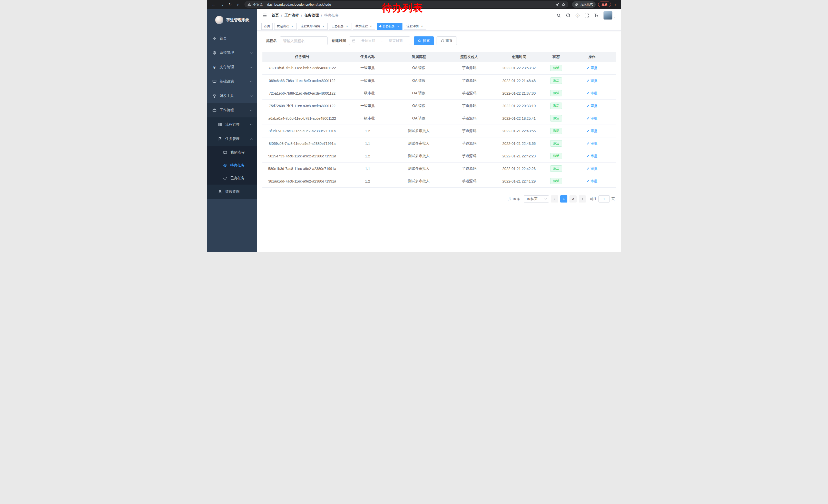 This screenshot has height=504, width=828. Describe the element at coordinates (424, 41) in the screenshot. I see `search-button: 搜索` at that location.